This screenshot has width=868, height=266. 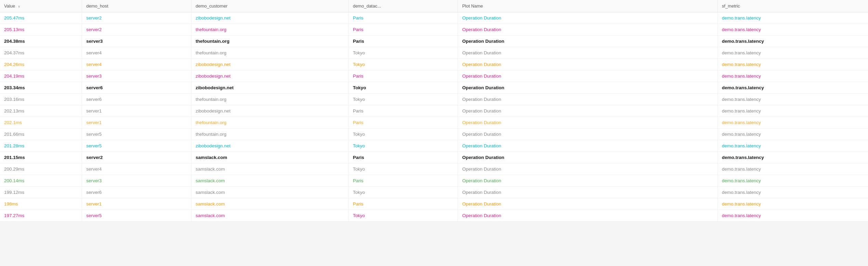 What do you see at coordinates (434, 216) in the screenshot?
I see `table-row: 197.27msserver5samslack.comTokyoOperatio…` at bounding box center [434, 216].